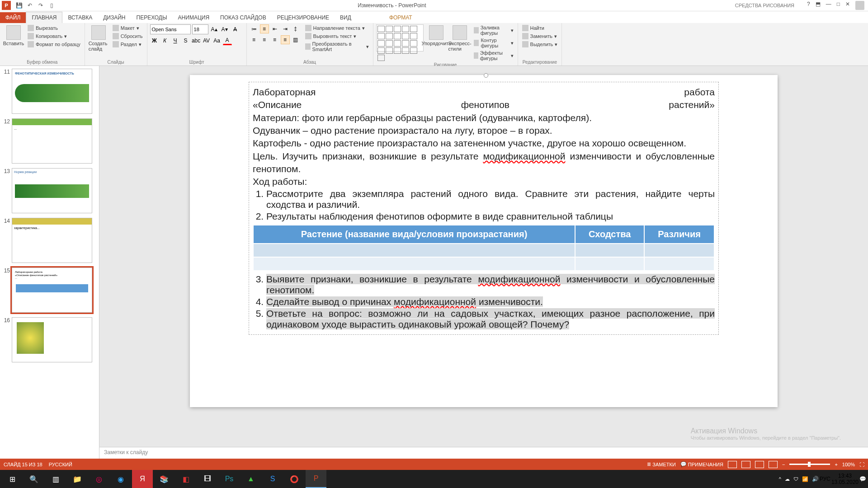 This screenshot has height=488, width=868. What do you see at coordinates (127, 28) in the screenshot?
I see `layout-button: Макет ▾` at bounding box center [127, 28].